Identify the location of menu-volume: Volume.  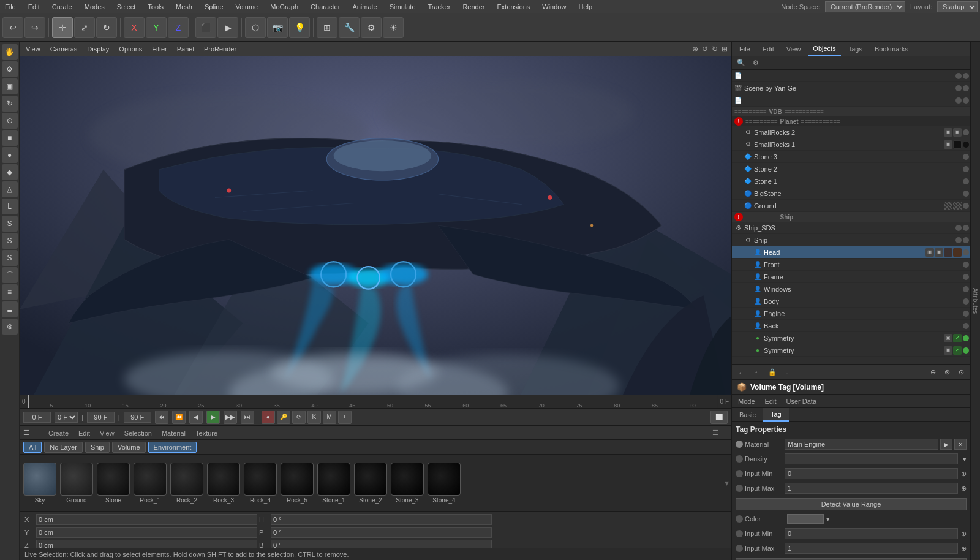
(247, 7).